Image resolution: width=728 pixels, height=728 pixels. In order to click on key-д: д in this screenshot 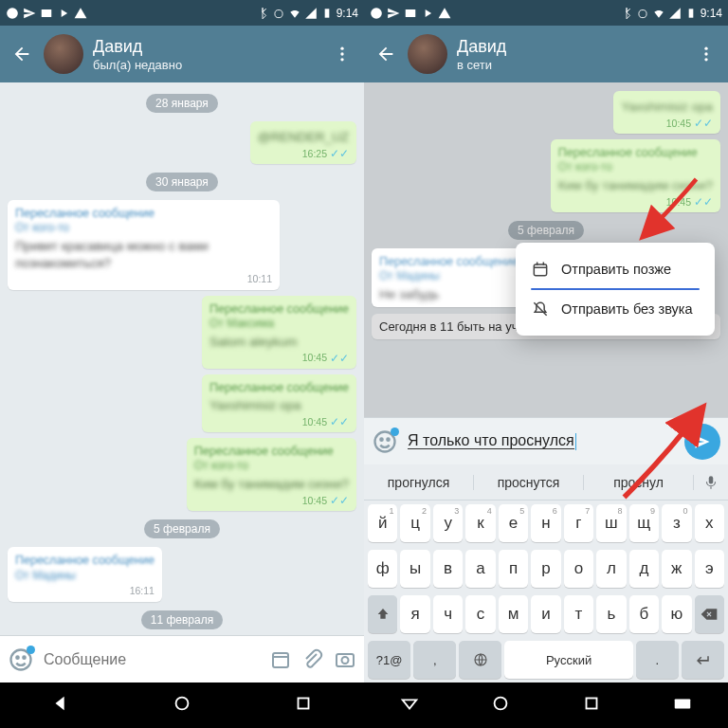, I will do `click(645, 569)`.